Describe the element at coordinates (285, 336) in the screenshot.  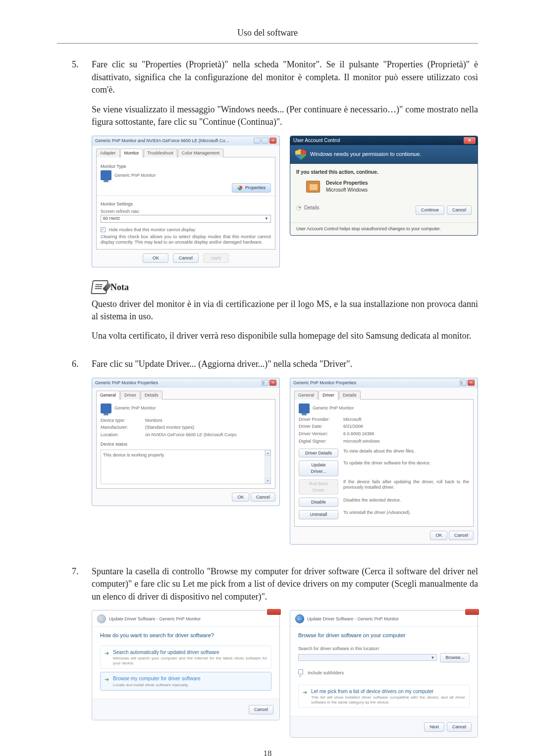
I see `note-para-2: Una volta certificato, il driver verrà r…` at that location.